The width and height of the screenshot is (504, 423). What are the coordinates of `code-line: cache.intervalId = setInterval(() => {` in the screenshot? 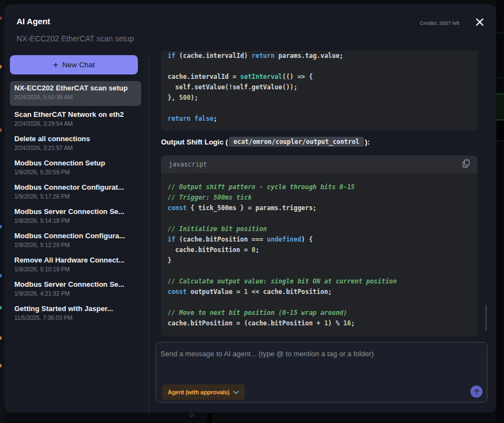 It's located at (319, 77).